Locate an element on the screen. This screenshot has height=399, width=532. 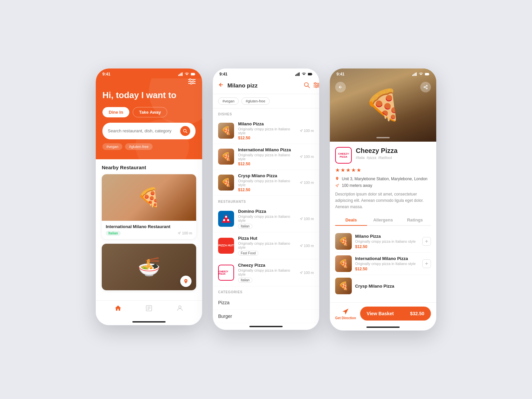
restaurant-meta-1: Italian 100 m is located at coordinates (149, 233).